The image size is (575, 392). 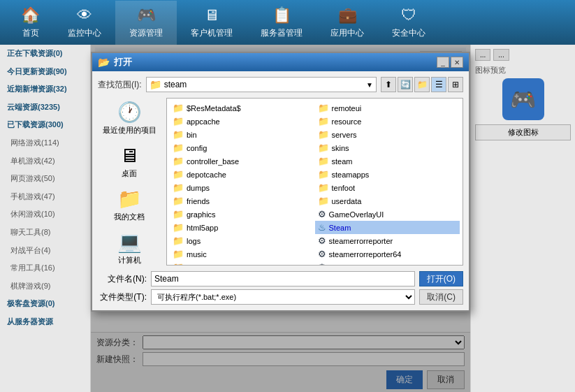 What do you see at coordinates (523, 99) in the screenshot?
I see `icon-preview-glyph: 🎮` at bounding box center [523, 99].